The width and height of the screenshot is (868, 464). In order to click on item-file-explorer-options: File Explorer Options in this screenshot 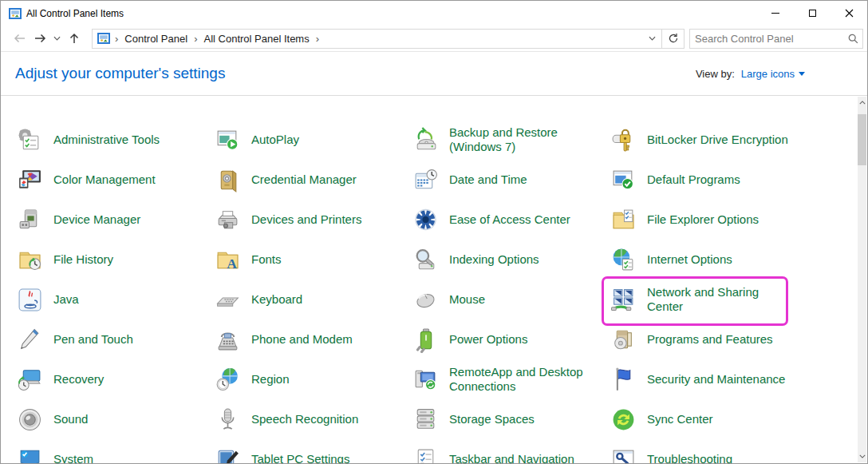, I will do `click(709, 220)`.